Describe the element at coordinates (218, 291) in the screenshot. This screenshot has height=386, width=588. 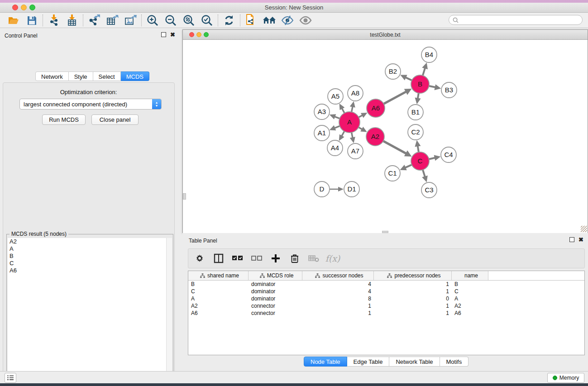
I see `cell-shared-name: C` at that location.